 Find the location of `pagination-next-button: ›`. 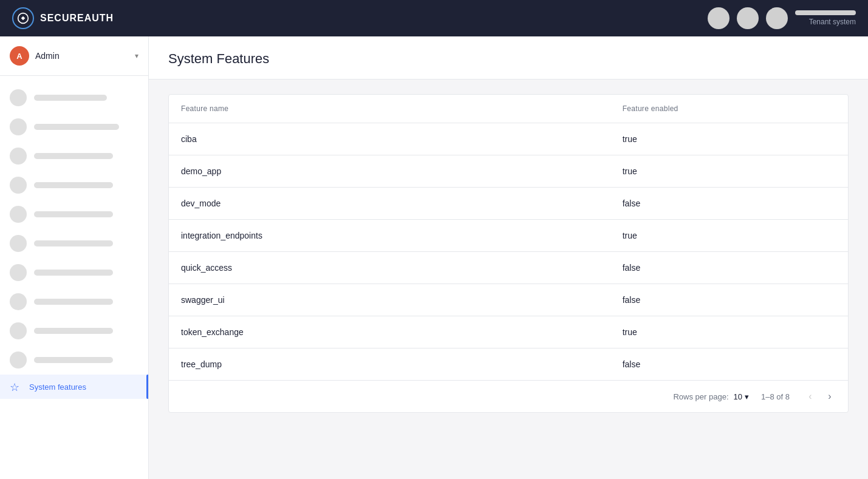

pagination-next-button: › is located at coordinates (830, 396).